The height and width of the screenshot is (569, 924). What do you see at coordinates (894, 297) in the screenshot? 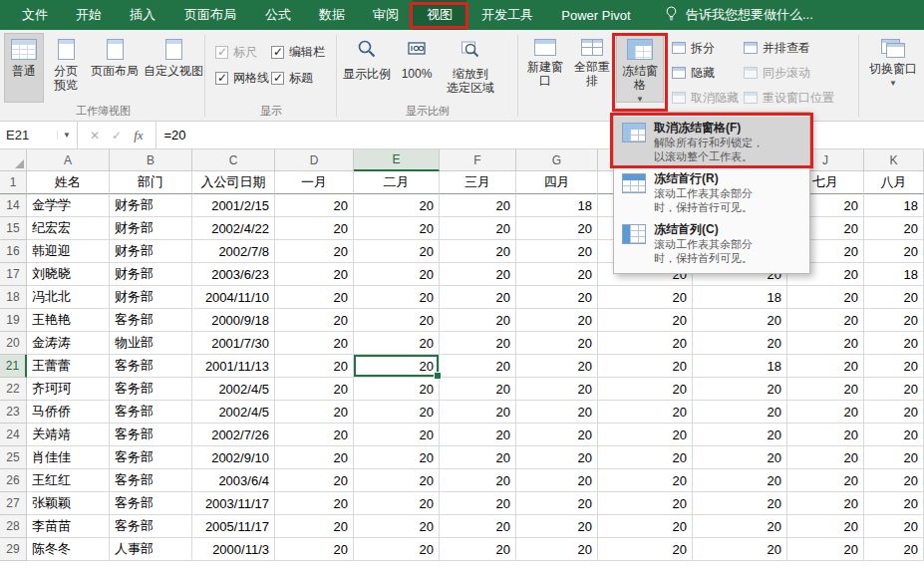
I see `cell-K18: 20` at bounding box center [894, 297].